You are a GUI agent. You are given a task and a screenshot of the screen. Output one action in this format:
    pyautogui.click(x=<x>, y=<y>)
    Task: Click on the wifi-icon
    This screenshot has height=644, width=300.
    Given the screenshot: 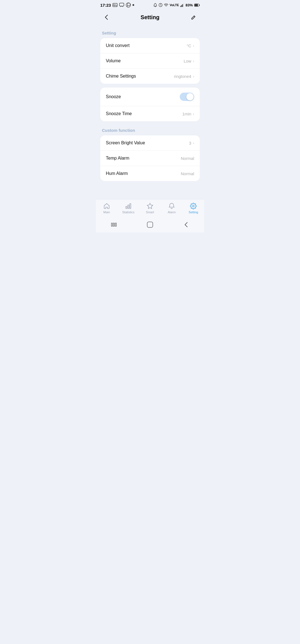 What is the action you would take?
    pyautogui.click(x=166, y=5)
    